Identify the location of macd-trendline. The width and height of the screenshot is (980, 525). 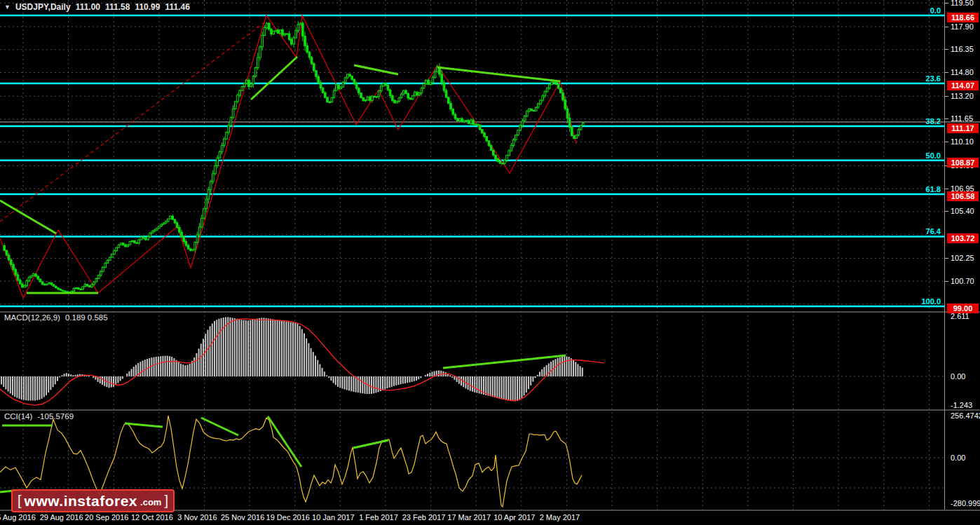
(505, 362).